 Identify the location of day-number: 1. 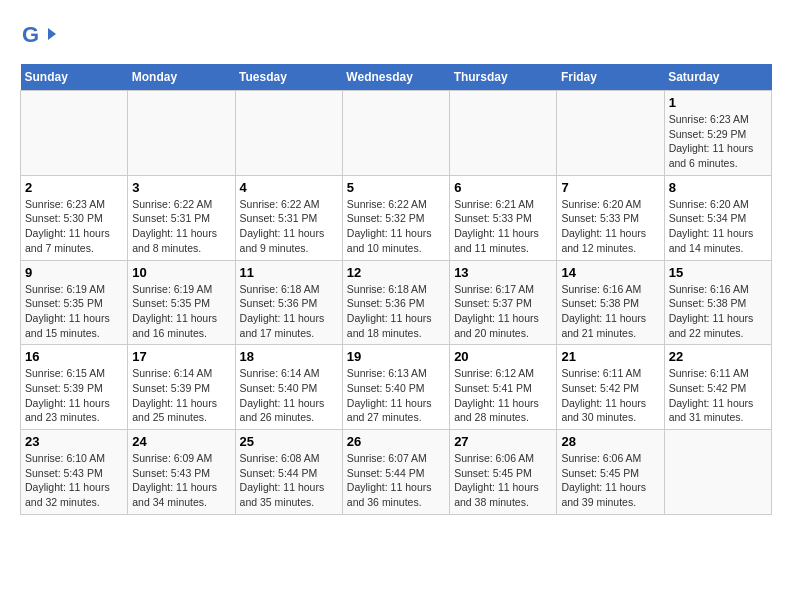
(718, 102).